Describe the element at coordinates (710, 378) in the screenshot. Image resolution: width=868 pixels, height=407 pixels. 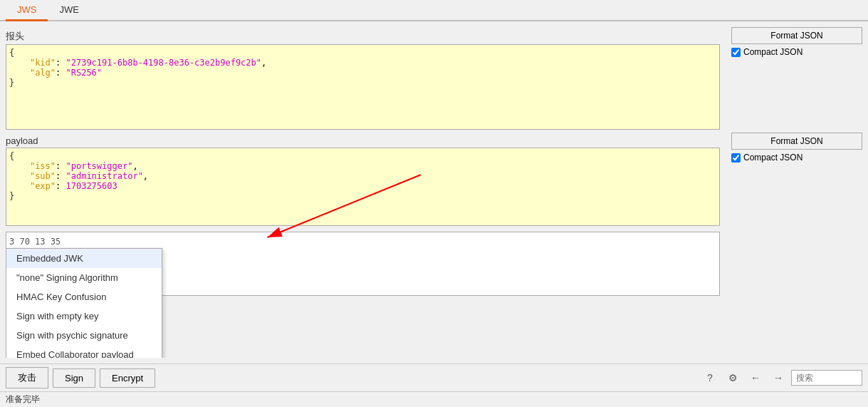
I see `help-icon-btn: ?` at that location.